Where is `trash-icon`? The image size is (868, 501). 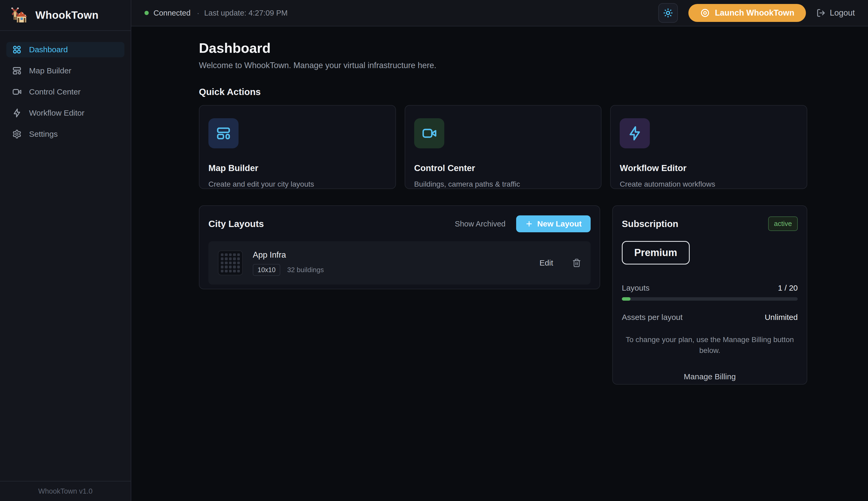 trash-icon is located at coordinates (577, 263).